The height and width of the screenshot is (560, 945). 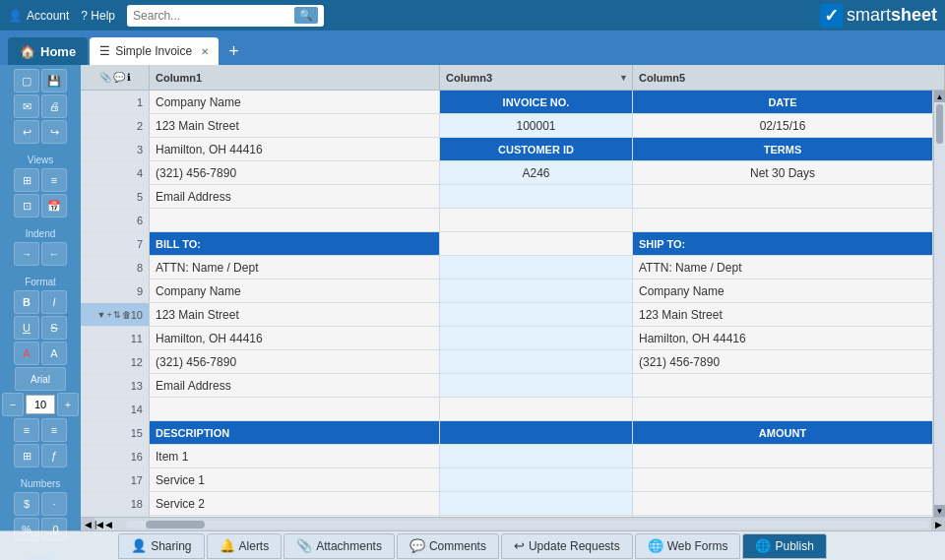 What do you see at coordinates (214, 16) in the screenshot?
I see `search-input` at bounding box center [214, 16].